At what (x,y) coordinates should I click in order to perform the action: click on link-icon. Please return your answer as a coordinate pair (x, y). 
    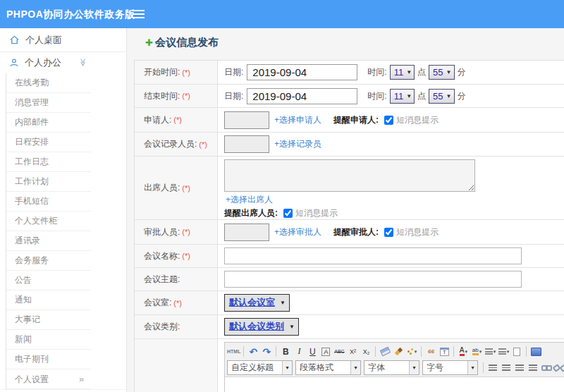
    Looking at the image, I should click on (546, 368).